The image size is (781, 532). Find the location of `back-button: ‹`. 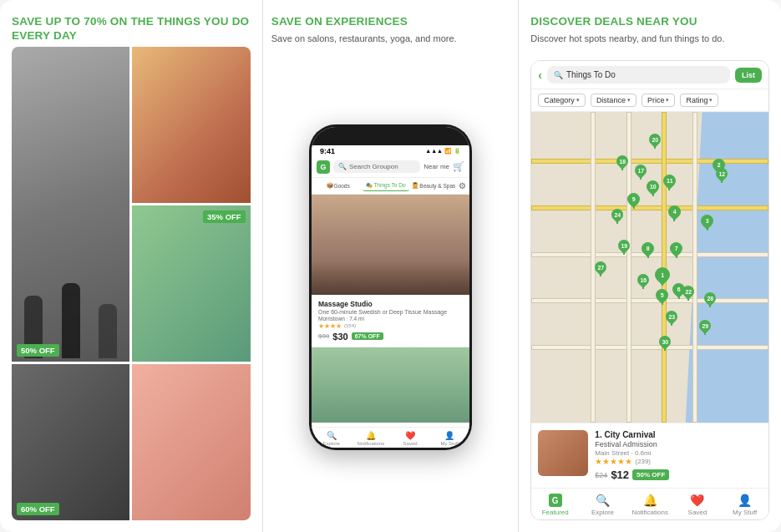

back-button: ‹ is located at coordinates (540, 75).